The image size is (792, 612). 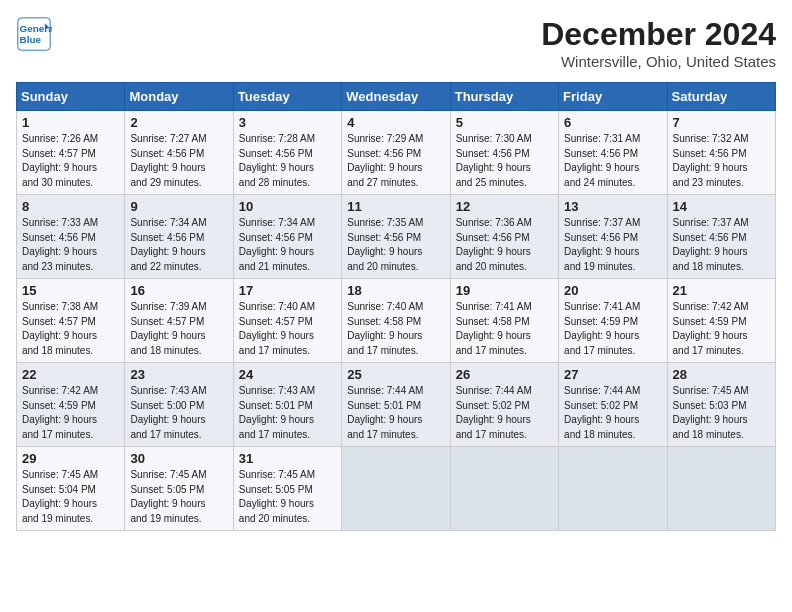 I want to click on day-number: 22, so click(x=70, y=374).